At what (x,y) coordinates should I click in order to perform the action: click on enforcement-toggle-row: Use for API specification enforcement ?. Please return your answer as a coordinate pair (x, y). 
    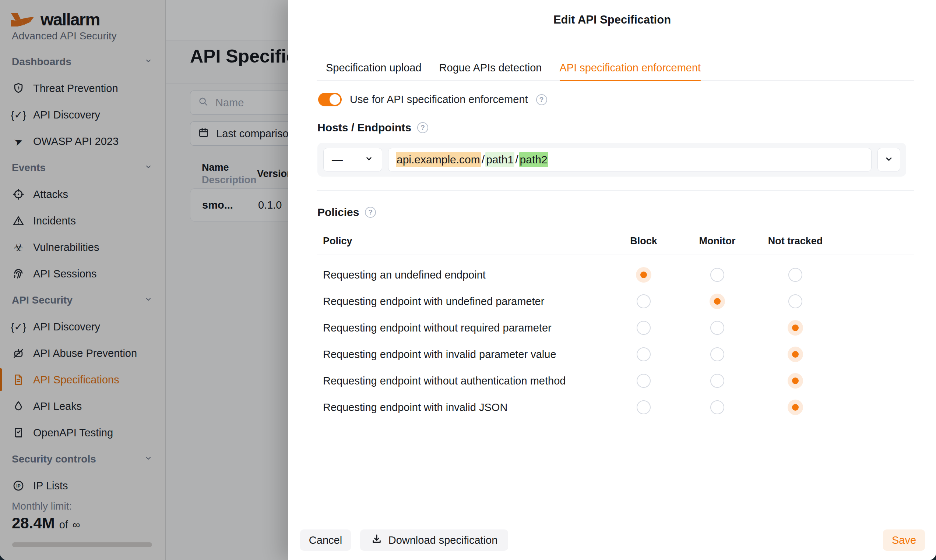
    Looking at the image, I should click on (433, 100).